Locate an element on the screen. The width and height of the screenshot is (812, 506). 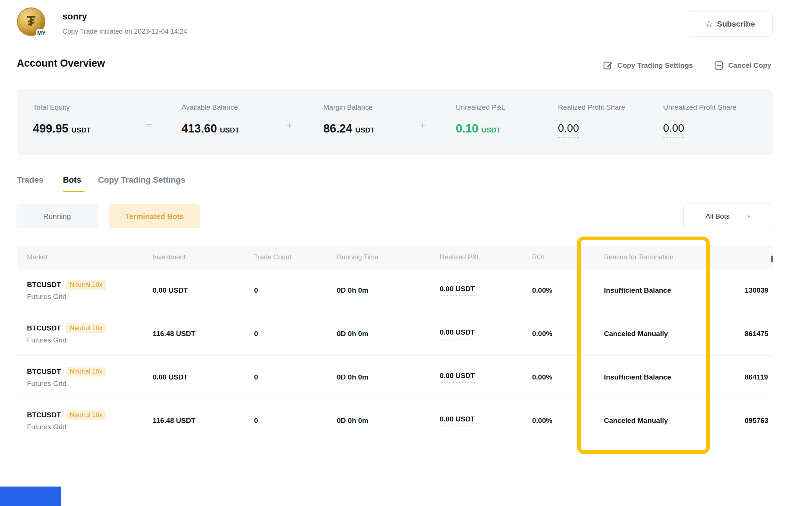
star-icon: ☆ is located at coordinates (709, 24).